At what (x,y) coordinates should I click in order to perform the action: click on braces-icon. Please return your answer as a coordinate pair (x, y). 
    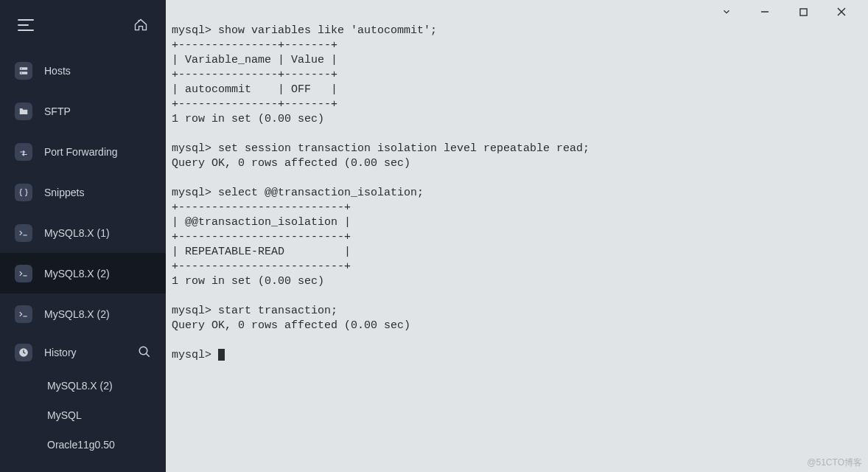
    Looking at the image, I should click on (24, 192).